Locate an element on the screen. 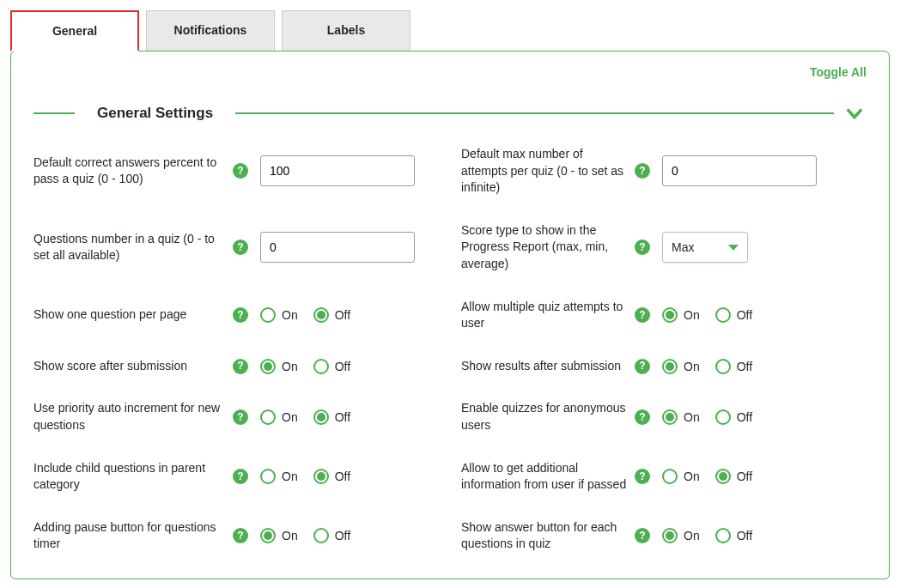 The image size is (900, 588). label-score-type: Score type to show in the Progress Repor… is located at coordinates (544, 247).